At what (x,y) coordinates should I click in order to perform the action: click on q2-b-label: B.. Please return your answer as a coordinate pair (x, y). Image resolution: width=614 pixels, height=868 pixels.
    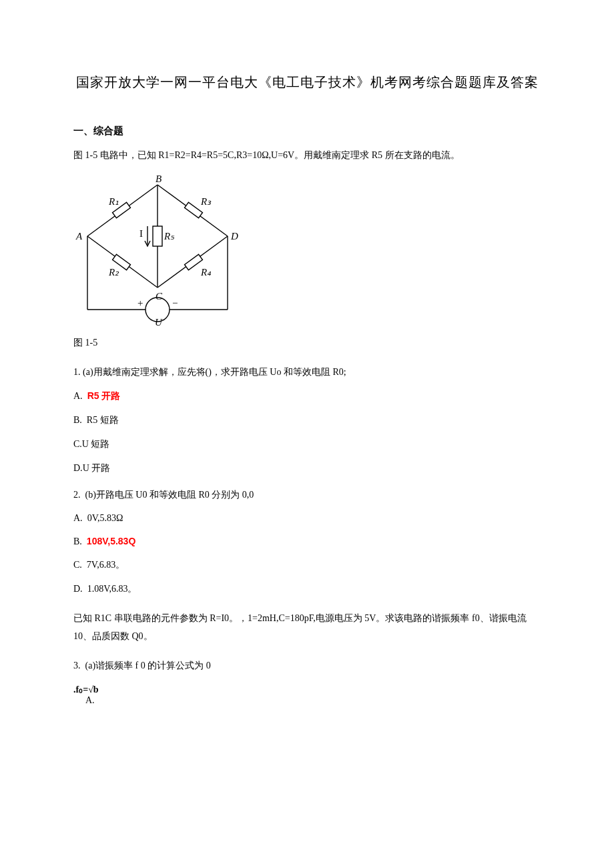
    Looking at the image, I should click on (77, 542).